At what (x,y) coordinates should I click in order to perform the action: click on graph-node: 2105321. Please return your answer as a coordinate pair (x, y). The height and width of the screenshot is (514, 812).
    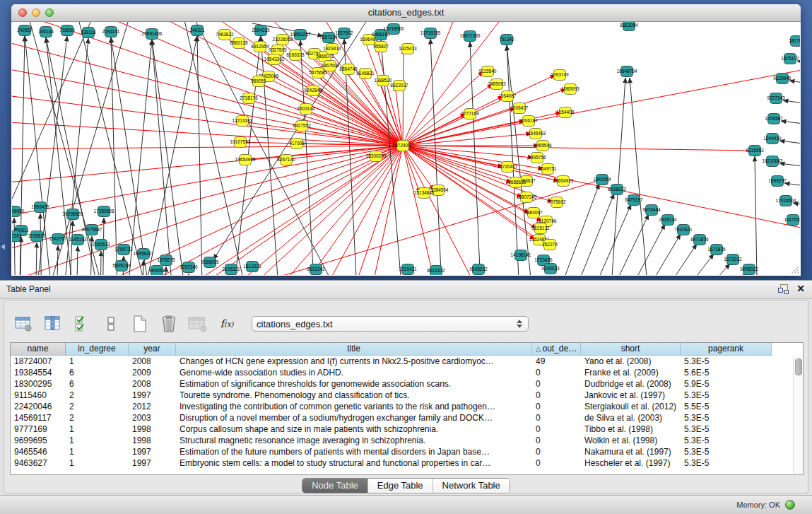
    Looking at the image, I should click on (231, 270).